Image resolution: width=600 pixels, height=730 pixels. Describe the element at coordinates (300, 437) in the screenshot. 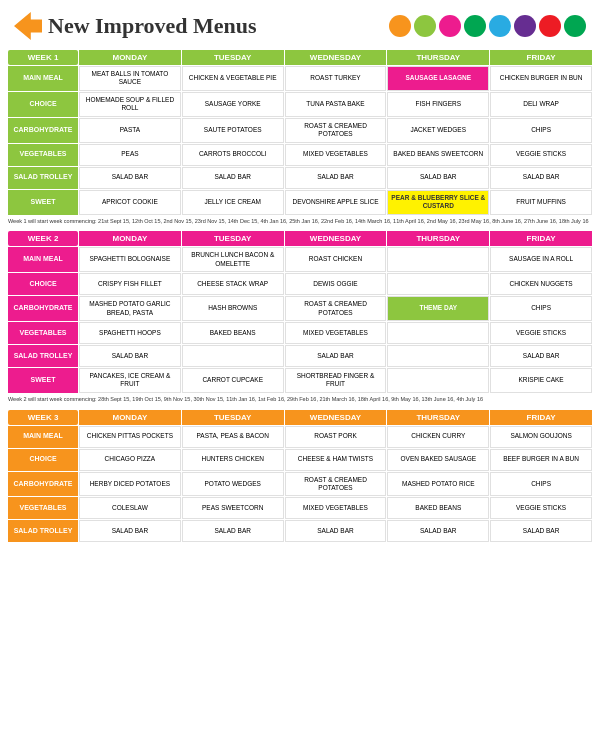

I see `week3-main-row: MAIN MEAL CHICKEN PITTAS POCKETS PASTA, …` at that location.